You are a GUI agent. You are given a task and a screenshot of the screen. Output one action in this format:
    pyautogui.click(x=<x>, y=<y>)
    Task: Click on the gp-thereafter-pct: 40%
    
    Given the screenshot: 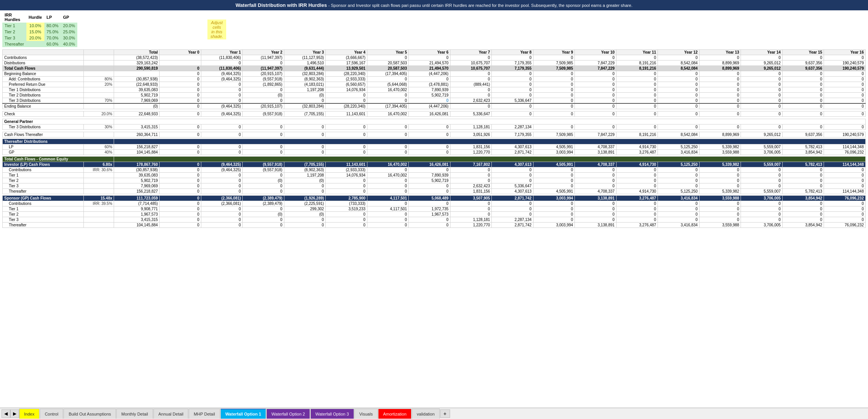 What is the action you would take?
    pyautogui.click(x=99, y=152)
    